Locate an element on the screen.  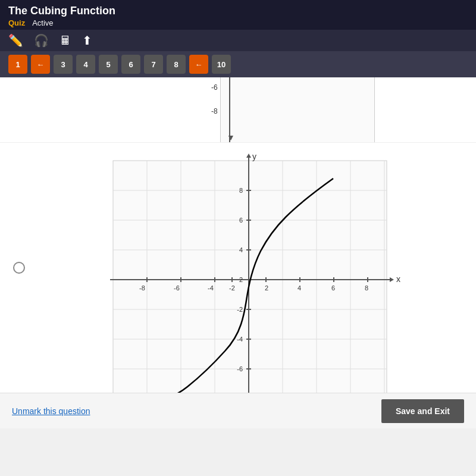
nav-btn-8: 8 is located at coordinates (176, 64).